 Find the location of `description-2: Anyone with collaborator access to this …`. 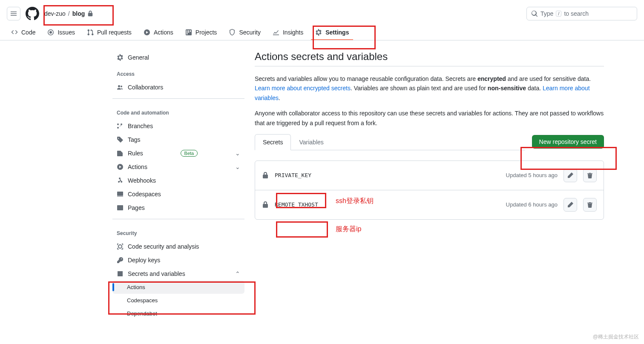

description-2: Anyone with collaborator access to this … is located at coordinates (429, 118).